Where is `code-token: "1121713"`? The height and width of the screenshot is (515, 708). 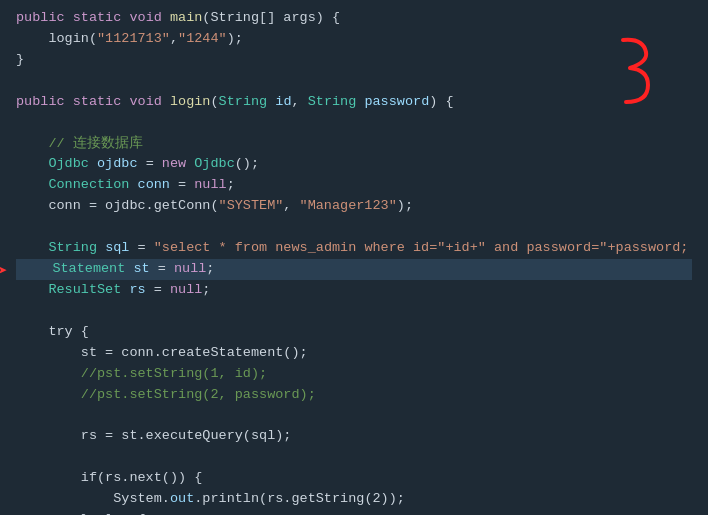 code-token: "1121713" is located at coordinates (134, 40).